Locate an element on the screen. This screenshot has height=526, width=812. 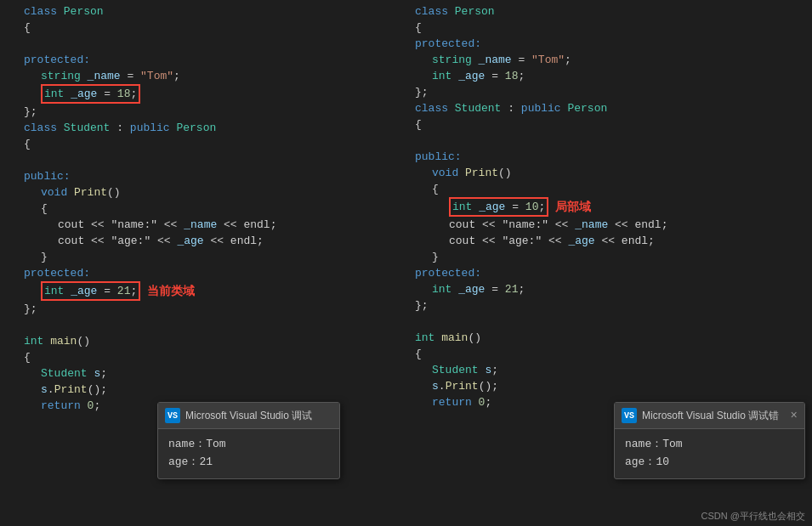
var: _name is located at coordinates (107, 76).